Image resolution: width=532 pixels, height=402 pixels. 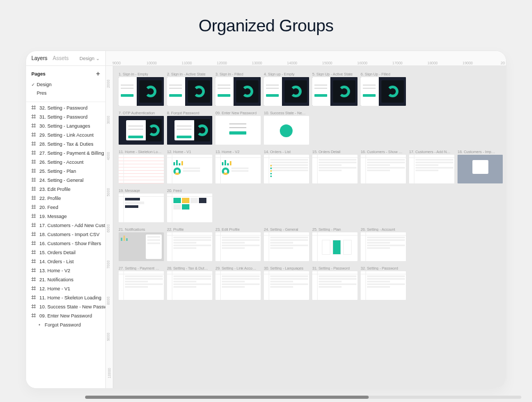 I want to click on canvas-frame: 2. Sign in - Active State, so click(x=189, y=89).